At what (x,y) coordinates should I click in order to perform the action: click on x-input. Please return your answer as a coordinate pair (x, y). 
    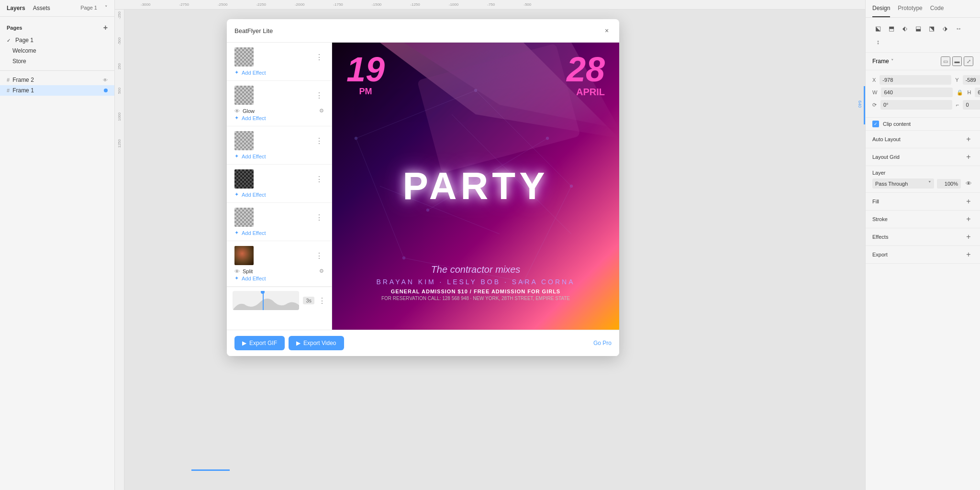
    Looking at the image, I should click on (915, 80).